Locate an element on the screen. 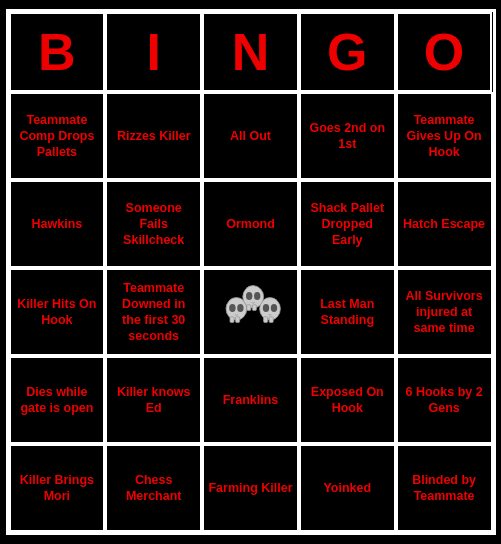 The image size is (501, 544). bingo-header: B I N G O is located at coordinates (251, 52).